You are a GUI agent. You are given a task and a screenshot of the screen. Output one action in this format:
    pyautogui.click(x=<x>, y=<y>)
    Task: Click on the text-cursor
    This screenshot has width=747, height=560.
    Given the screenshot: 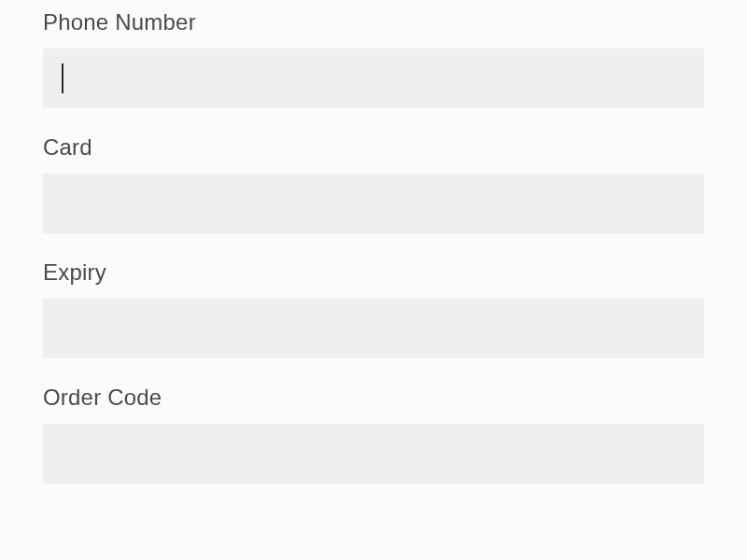 What is the action you would take?
    pyautogui.click(x=63, y=78)
    